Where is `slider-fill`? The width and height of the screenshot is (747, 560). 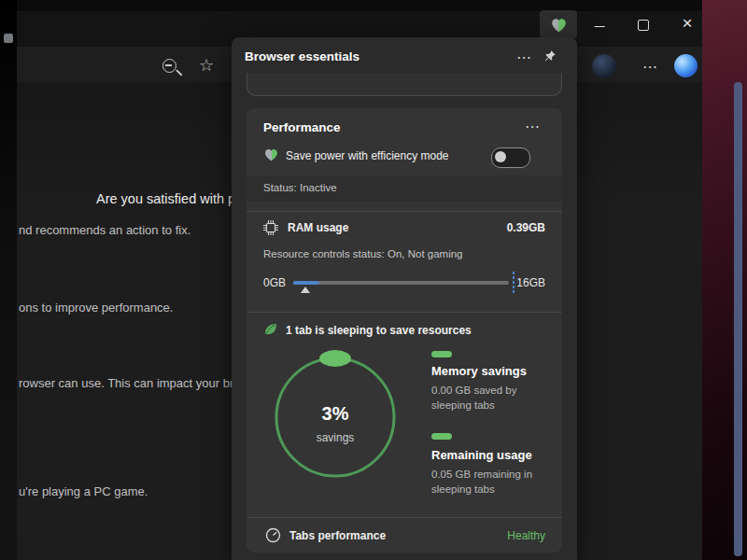
slider-fill is located at coordinates (306, 283).